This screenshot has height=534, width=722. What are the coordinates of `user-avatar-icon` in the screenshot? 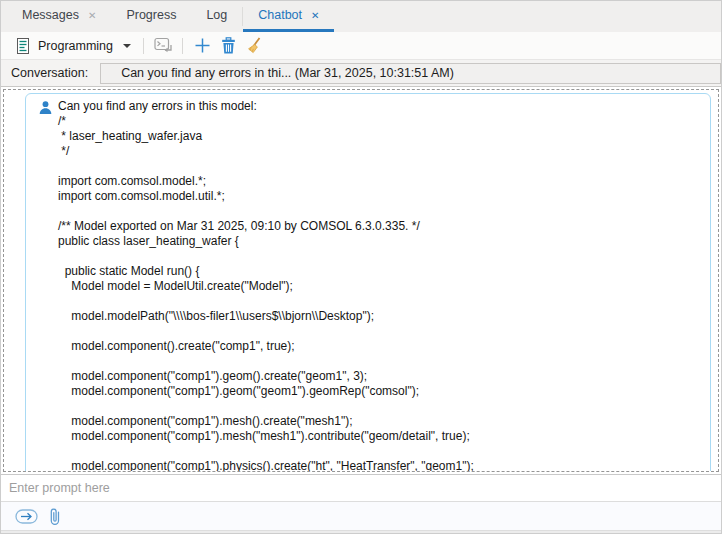 It's located at (46, 108).